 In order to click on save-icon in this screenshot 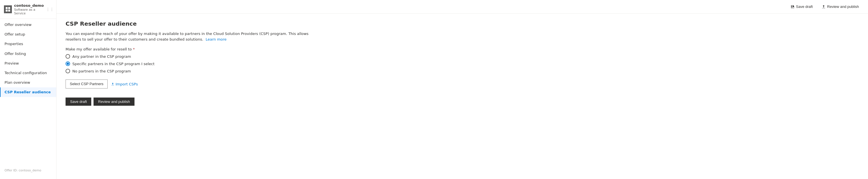, I will do `click(793, 7)`.